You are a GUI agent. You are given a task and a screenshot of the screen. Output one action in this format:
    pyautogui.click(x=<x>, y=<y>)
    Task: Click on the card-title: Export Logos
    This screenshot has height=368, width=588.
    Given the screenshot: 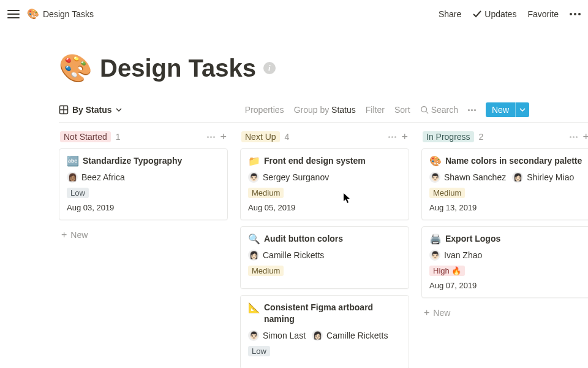 What is the action you would take?
    pyautogui.click(x=473, y=239)
    